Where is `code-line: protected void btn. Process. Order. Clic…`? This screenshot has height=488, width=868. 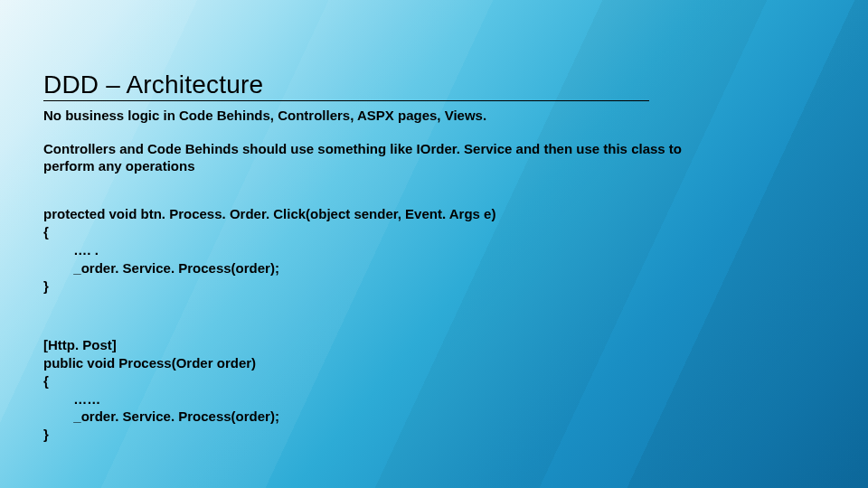
code-line: protected void btn. Process. Order. Clic… is located at coordinates (269, 213).